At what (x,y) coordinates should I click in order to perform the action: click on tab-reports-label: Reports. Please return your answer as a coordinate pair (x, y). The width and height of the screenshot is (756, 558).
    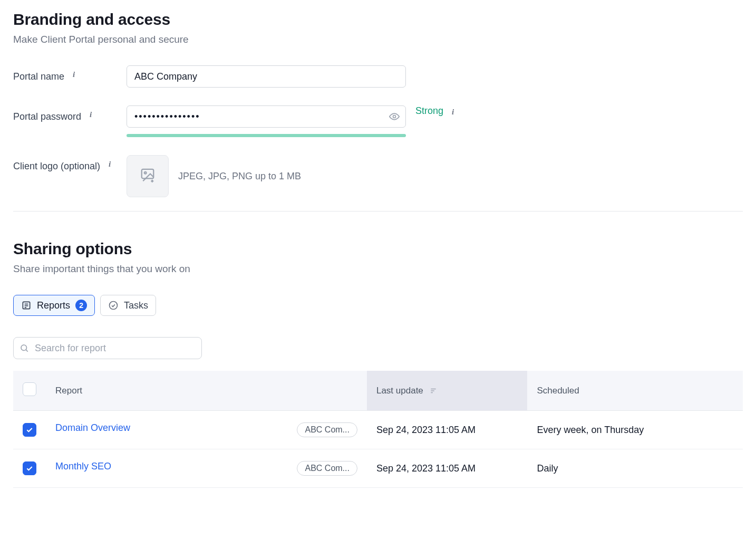
    Looking at the image, I should click on (54, 306).